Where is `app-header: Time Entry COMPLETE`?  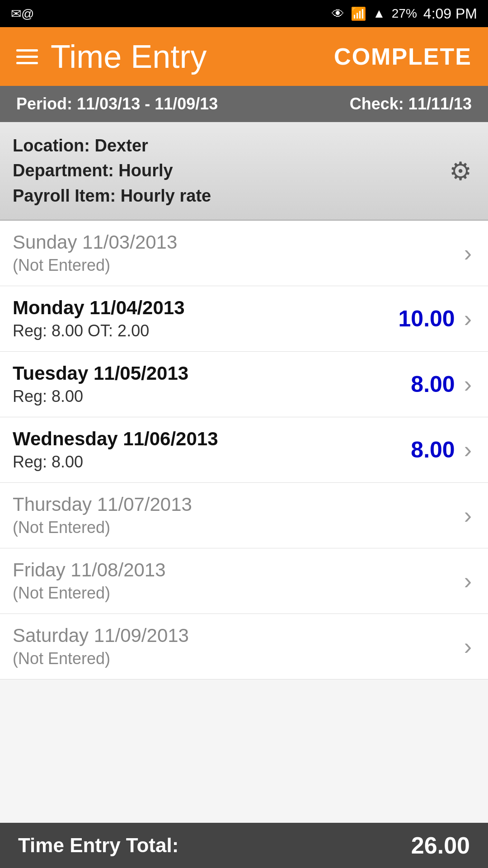
app-header: Time Entry COMPLETE is located at coordinates (244, 57).